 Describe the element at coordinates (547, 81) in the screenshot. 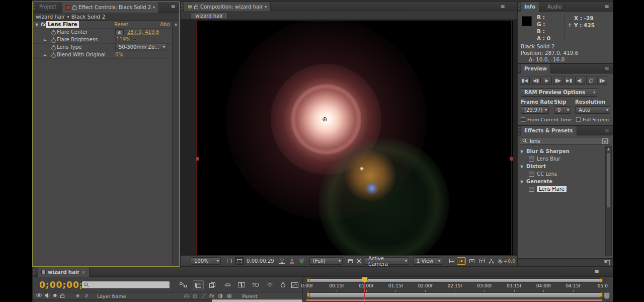

I see `play-button: ▶` at that location.